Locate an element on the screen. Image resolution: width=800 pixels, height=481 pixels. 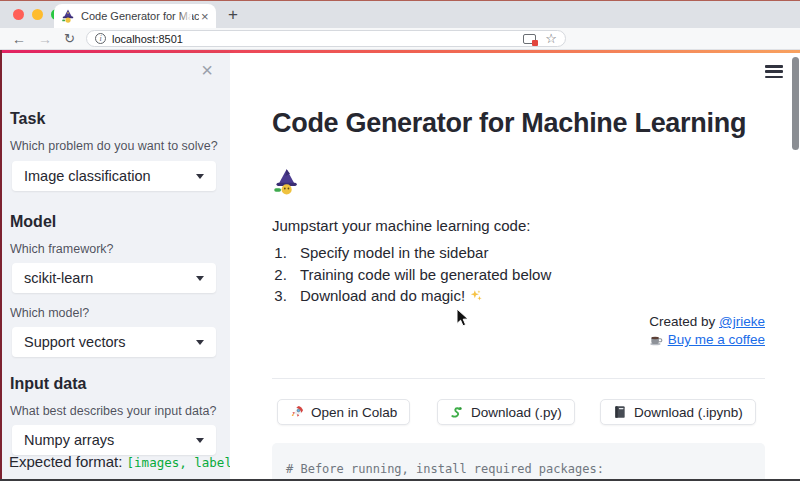
credit-line: Created by @jrieke is located at coordinates (707, 322).